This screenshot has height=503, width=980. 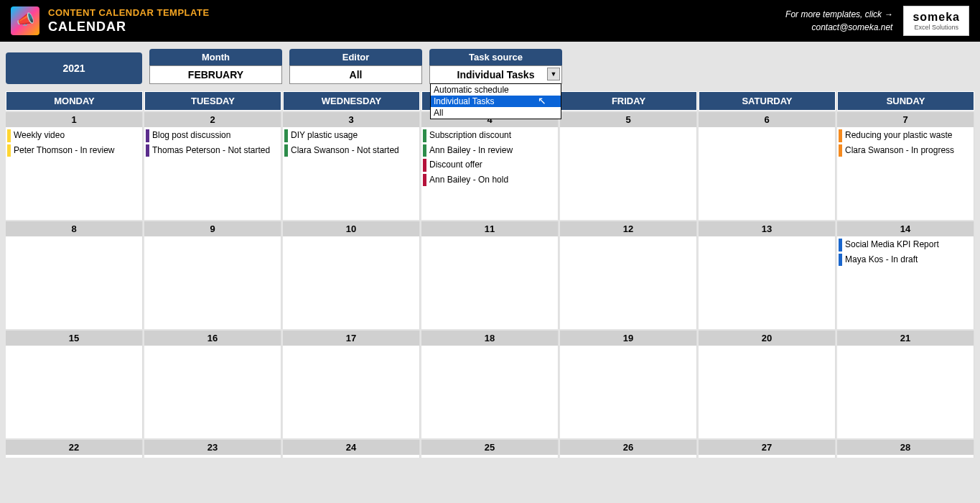 I want to click on task-item: Subscription discount, so click(x=490, y=136).